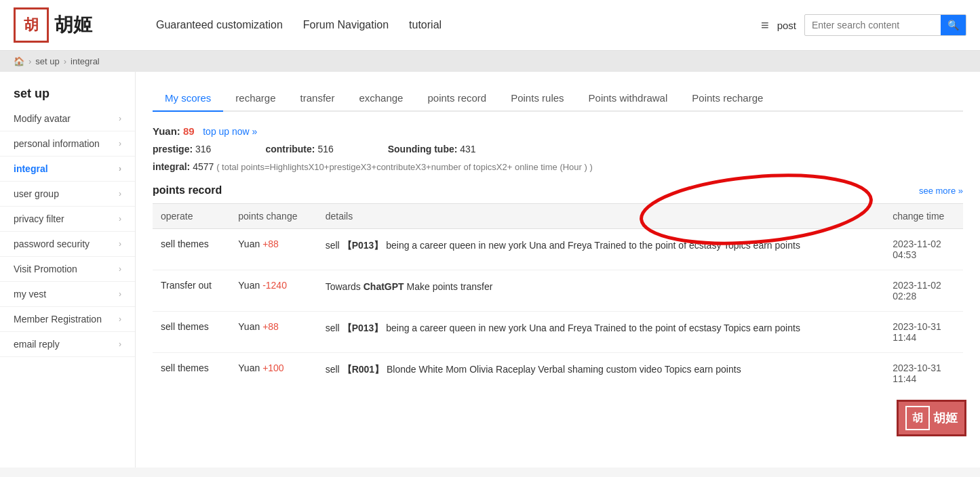  What do you see at coordinates (557, 149) in the screenshot?
I see `score-summary: Yuan: 89 top up now » prestige: 316 cont…` at bounding box center [557, 149].